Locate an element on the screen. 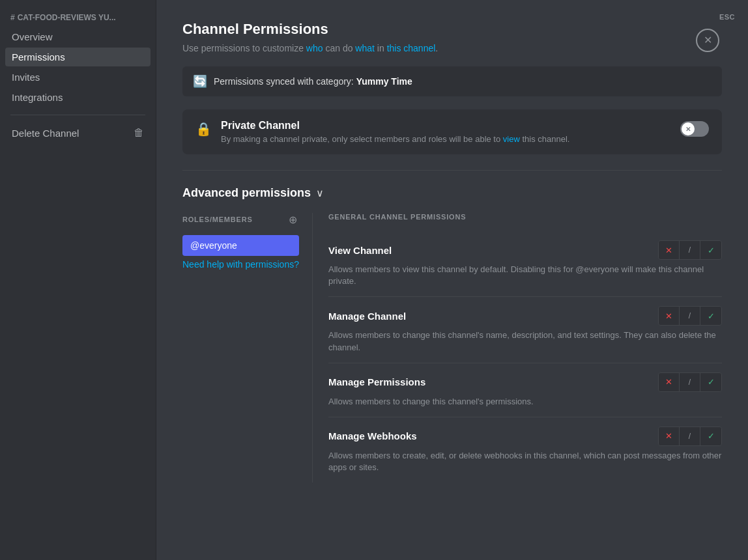 The width and height of the screenshot is (748, 560). permission-name: Manage Webhooks is located at coordinates (373, 436).